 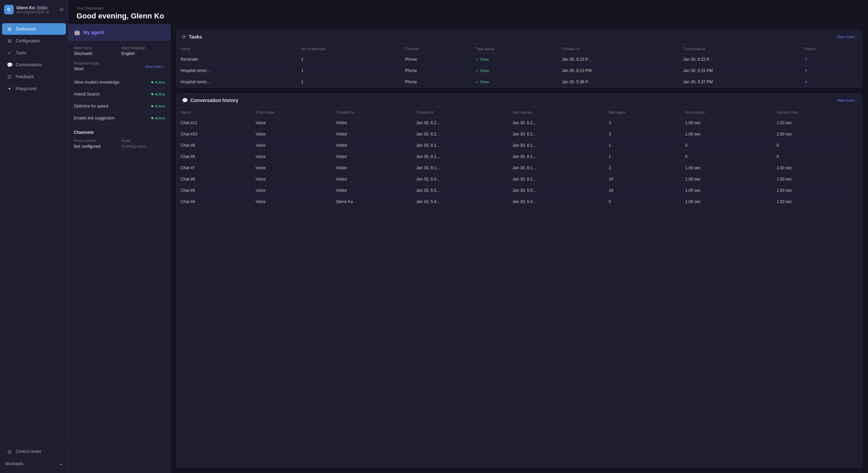 I want to click on list-item: Chat #4 Voice Glenn Ko Jan 30, 5:4... Ja…, so click(x=519, y=202).